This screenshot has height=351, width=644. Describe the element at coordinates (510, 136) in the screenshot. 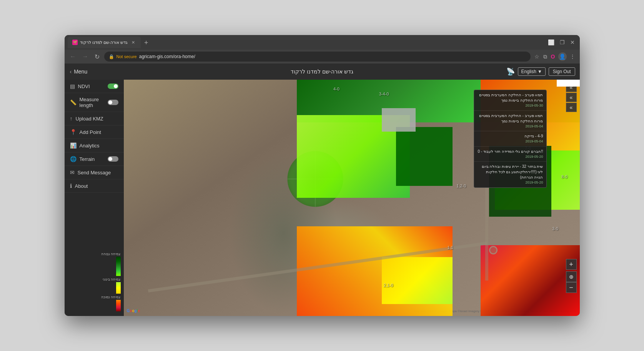

I see `popup-text-2: 4-9 - נדיקה` at that location.